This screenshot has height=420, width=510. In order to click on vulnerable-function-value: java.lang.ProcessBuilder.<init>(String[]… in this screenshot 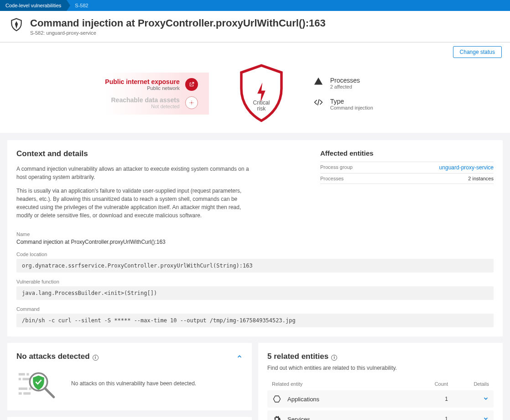, I will do `click(255, 293)`.